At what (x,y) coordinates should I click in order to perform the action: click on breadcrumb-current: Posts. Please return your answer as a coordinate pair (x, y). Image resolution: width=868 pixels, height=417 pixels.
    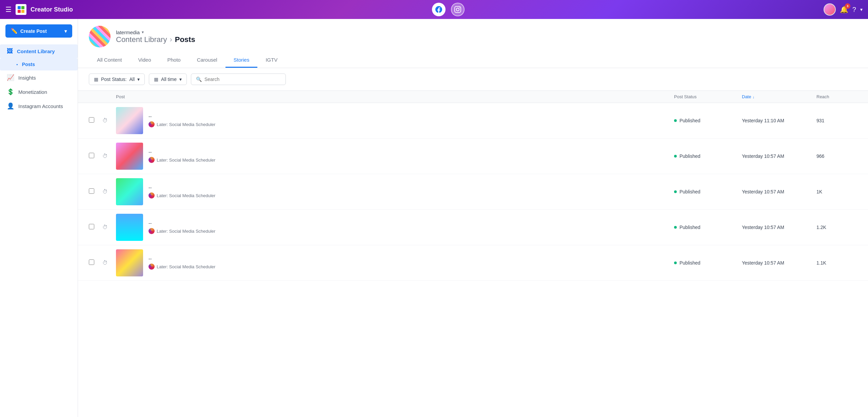
    Looking at the image, I should click on (185, 40).